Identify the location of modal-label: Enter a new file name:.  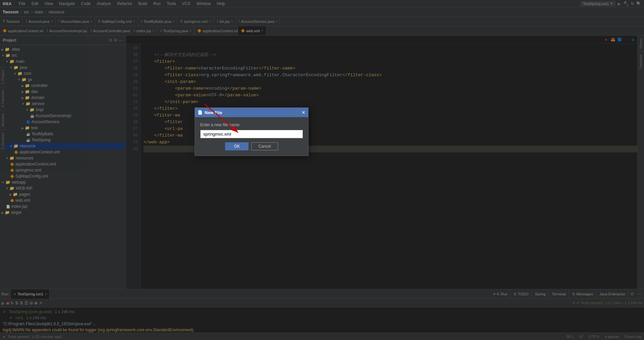
(252, 125).